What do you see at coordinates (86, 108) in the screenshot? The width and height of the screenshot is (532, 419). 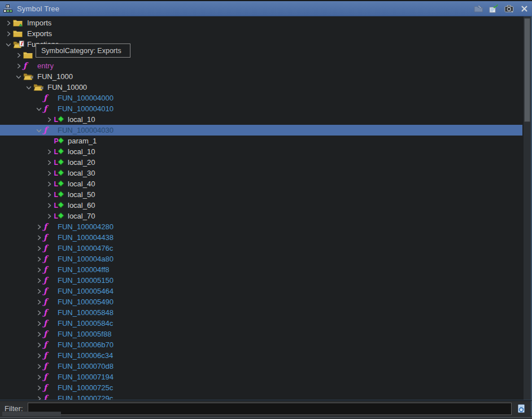 I see `tree-row-label: FUN_100004010` at bounding box center [86, 108].